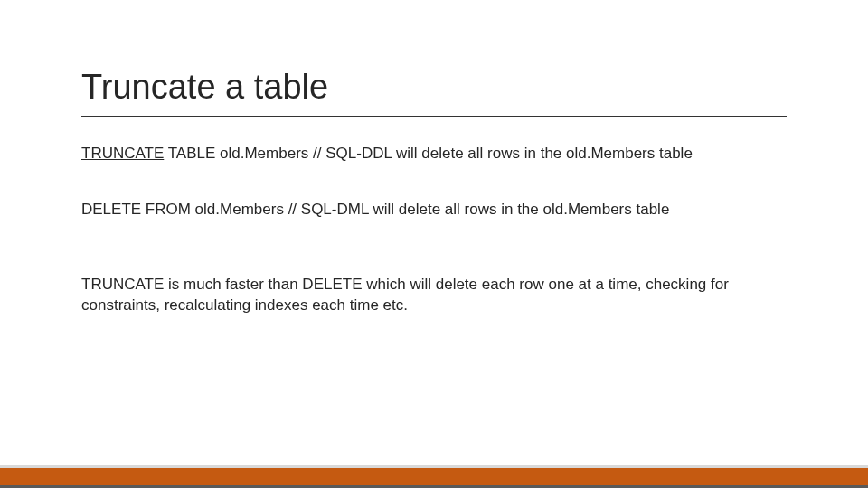  I want to click on footer-bar-orange, so click(434, 477).